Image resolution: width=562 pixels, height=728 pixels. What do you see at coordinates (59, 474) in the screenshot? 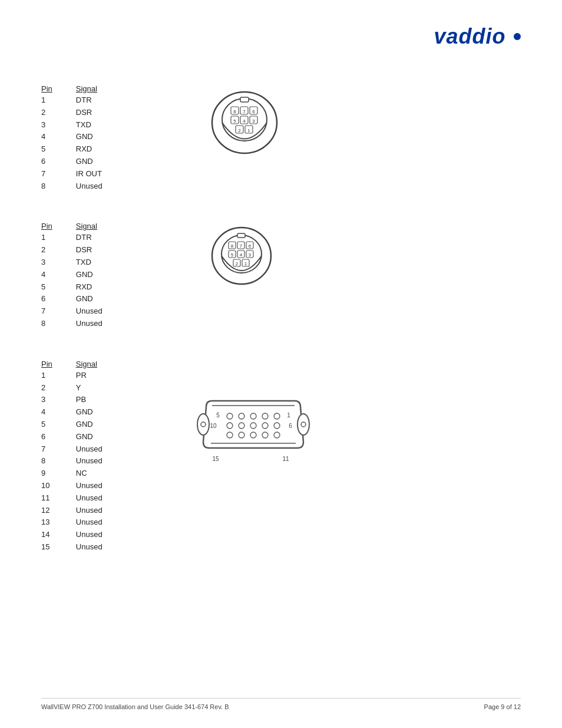
I see `table-cell: 9` at bounding box center [59, 474].